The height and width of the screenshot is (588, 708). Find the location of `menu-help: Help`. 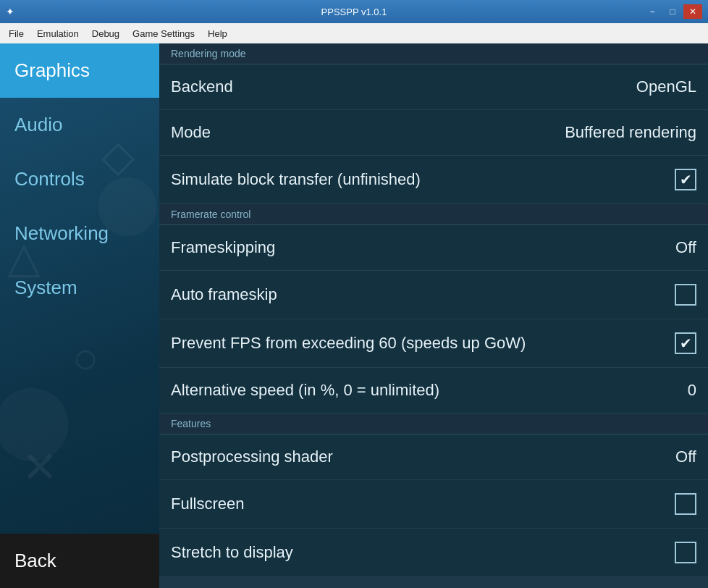

menu-help: Help is located at coordinates (217, 33).